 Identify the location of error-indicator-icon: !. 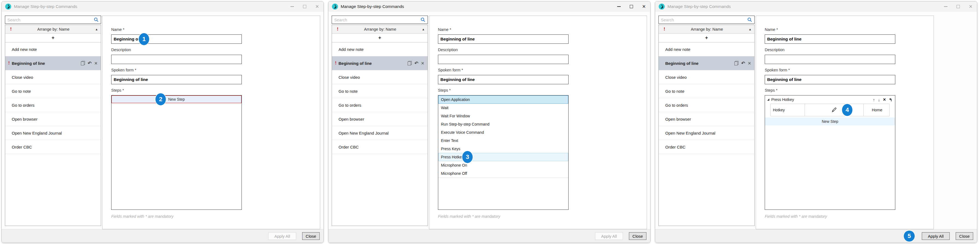
(336, 63).